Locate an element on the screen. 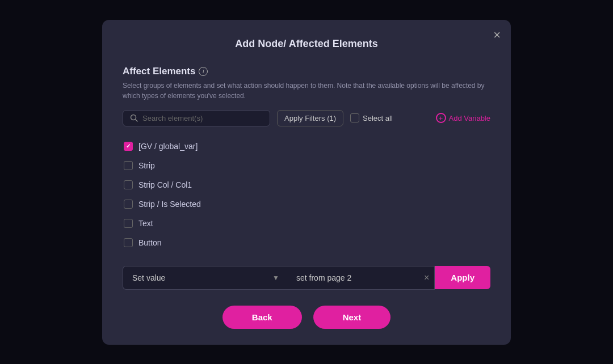  back-button: Back is located at coordinates (262, 318).